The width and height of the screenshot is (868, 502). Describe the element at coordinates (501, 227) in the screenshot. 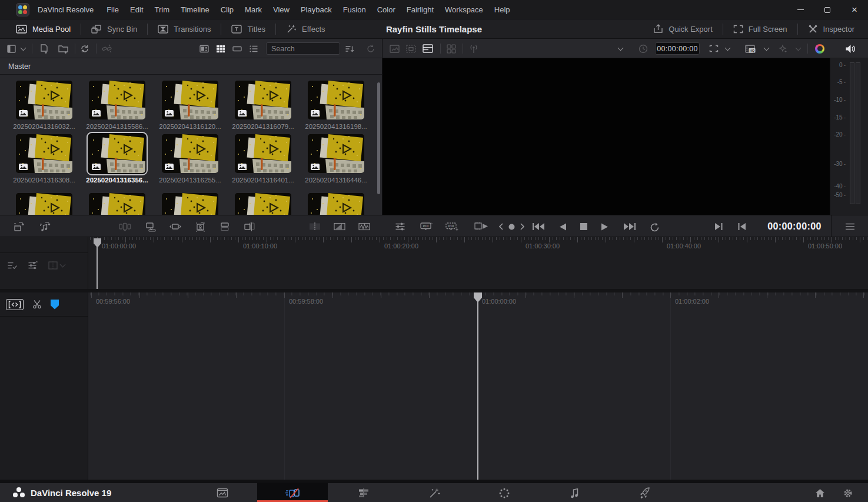

I see `step-back-icon` at that location.